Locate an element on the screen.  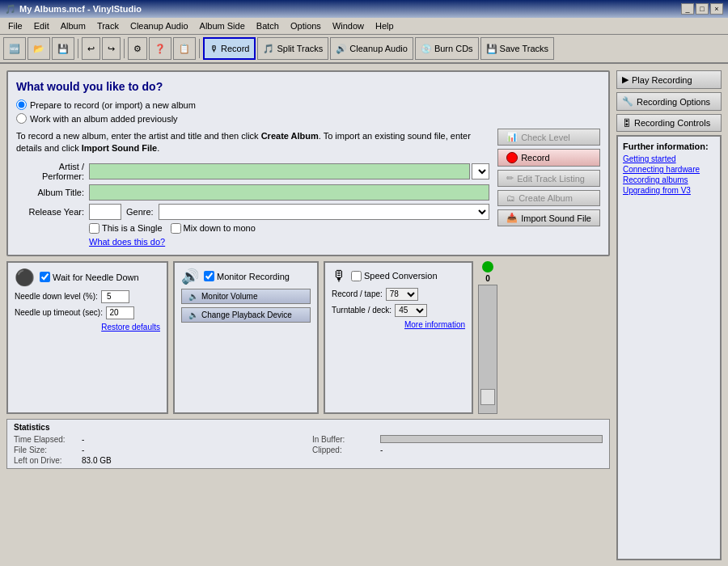
split-icon: 🎵 is located at coordinates (269, 49).